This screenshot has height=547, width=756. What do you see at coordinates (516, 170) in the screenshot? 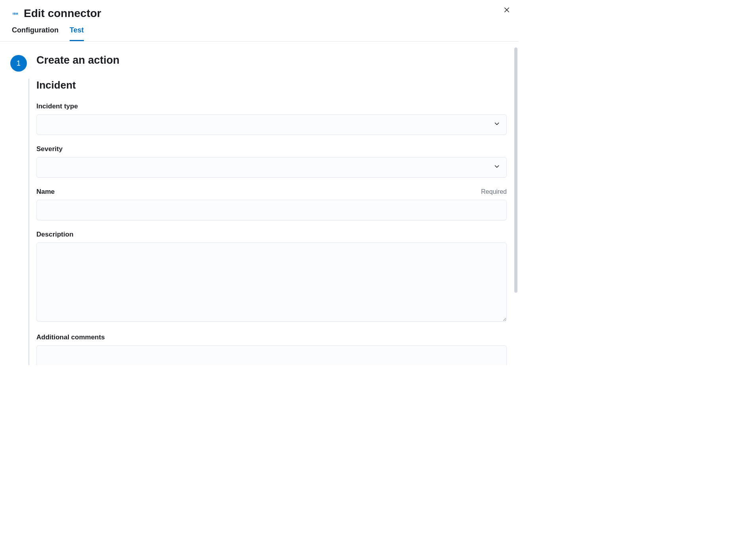
I see `scrollbar` at bounding box center [516, 170].